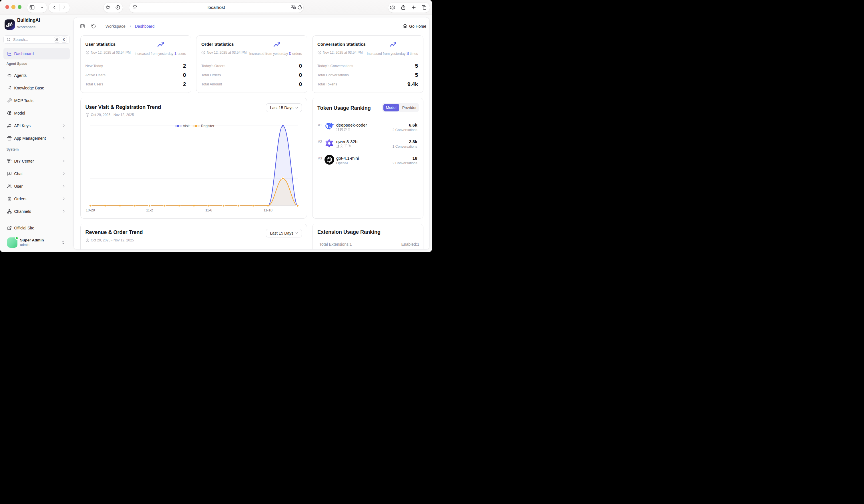 The height and width of the screenshot is (504, 864). What do you see at coordinates (186, 126) in the screenshot?
I see `svg-text: Visit` at bounding box center [186, 126].